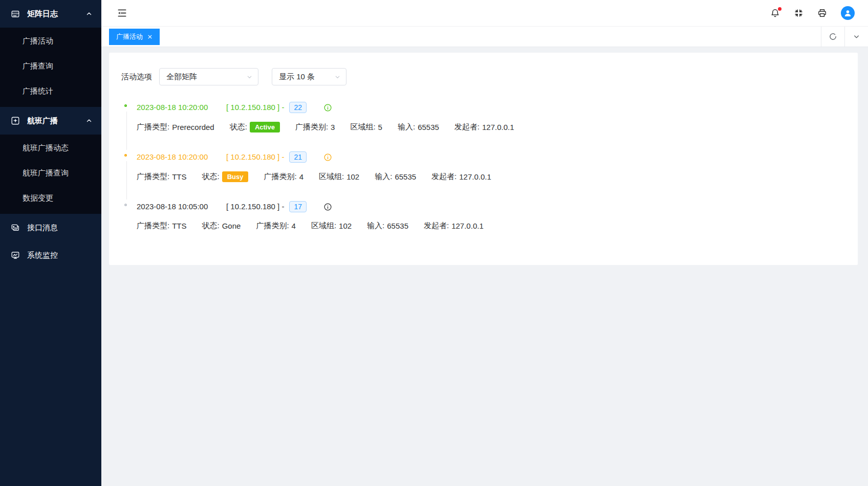 The height and width of the screenshot is (486, 868). What do you see at coordinates (298, 207) in the screenshot?
I see `entry-badge: 17` at bounding box center [298, 207].